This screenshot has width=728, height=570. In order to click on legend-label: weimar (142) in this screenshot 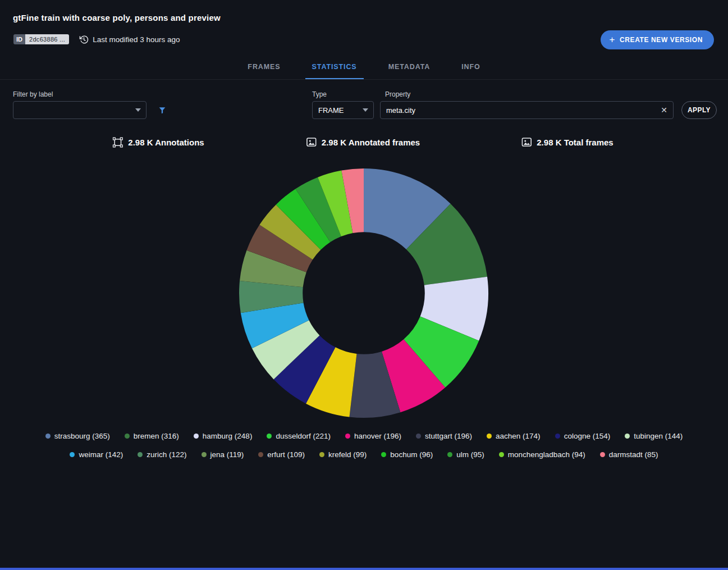, I will do `click(101, 455)`.